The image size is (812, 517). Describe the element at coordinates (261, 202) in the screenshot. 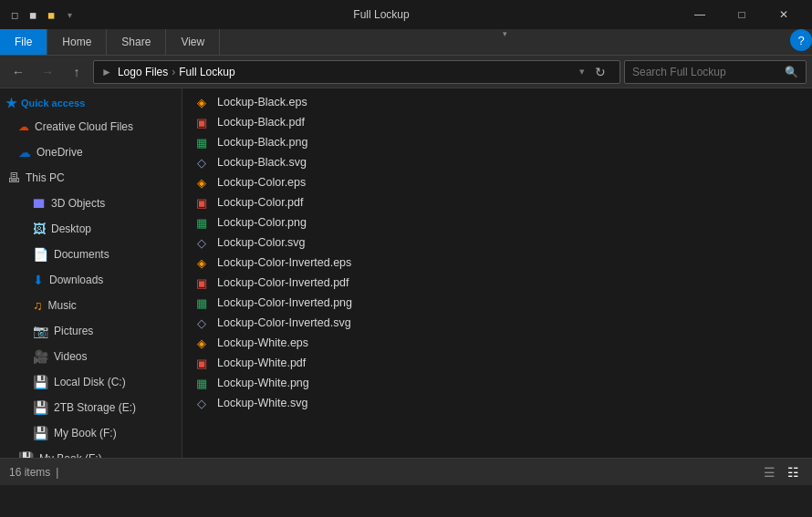

I see `file-name: Lockup-Color.pdf` at that location.